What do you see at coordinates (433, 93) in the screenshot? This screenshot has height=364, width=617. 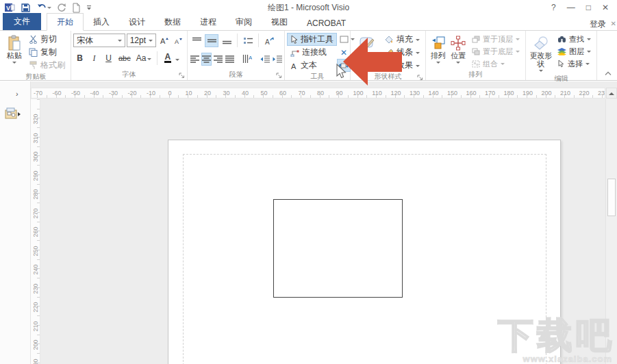 I see `h-ruler-label: 140` at bounding box center [433, 93].